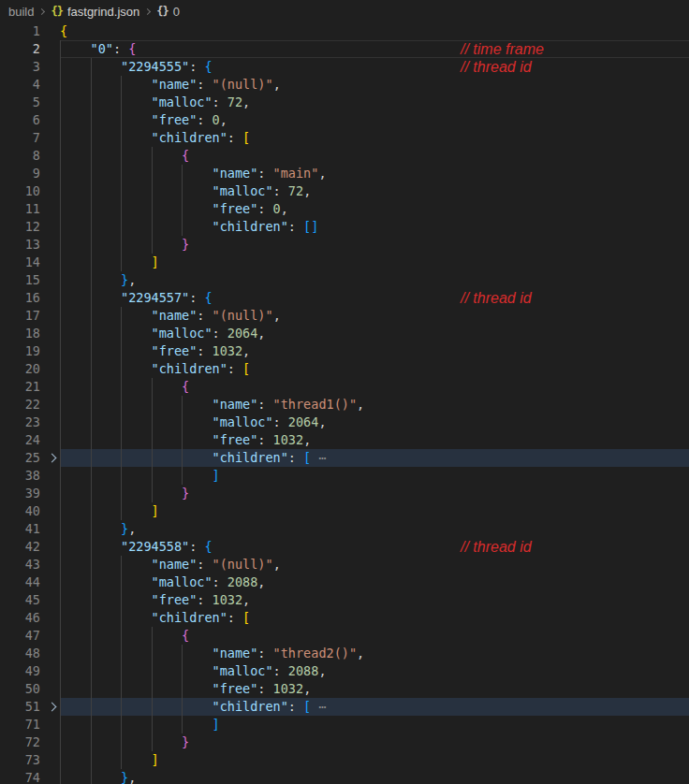 This screenshot has width=689, height=784. I want to click on line-number: 21, so click(21, 387).